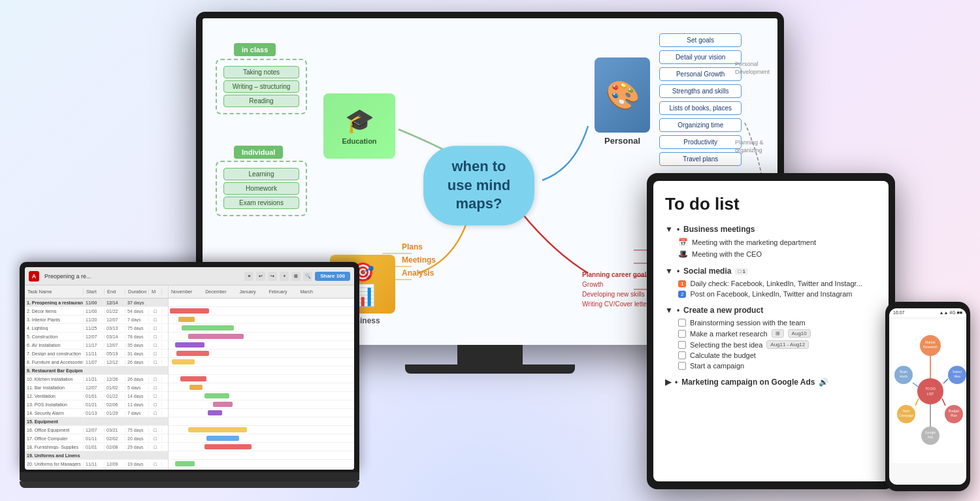 Image resolution: width=980 pixels, height=501 pixels. Describe the element at coordinates (333, 276) in the screenshot. I see `share-button: Share 100` at that location.